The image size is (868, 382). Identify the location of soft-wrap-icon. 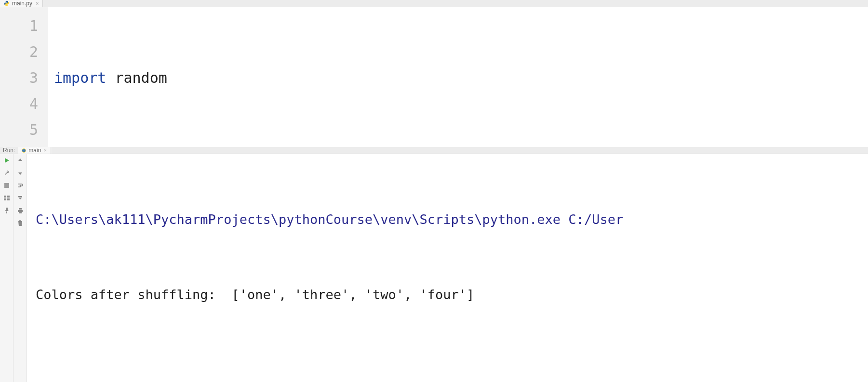
(20, 185).